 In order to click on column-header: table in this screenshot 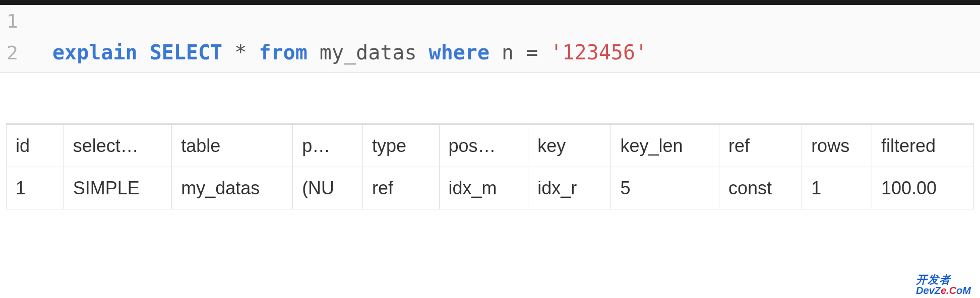, I will do `click(232, 146)`.